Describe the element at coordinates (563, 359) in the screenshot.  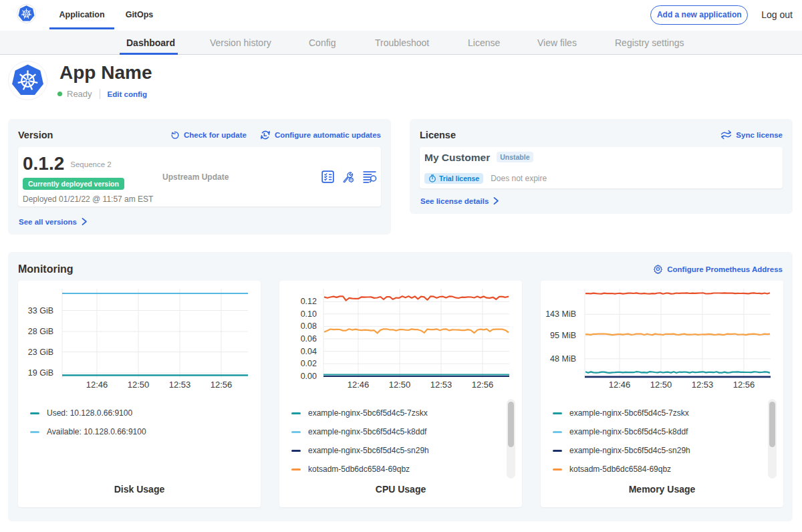
I see `svg-text: 48 MiB` at that location.